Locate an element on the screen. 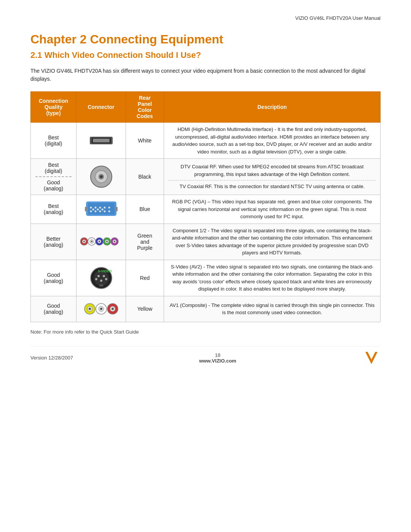  color-cell: Blue is located at coordinates (145, 209).